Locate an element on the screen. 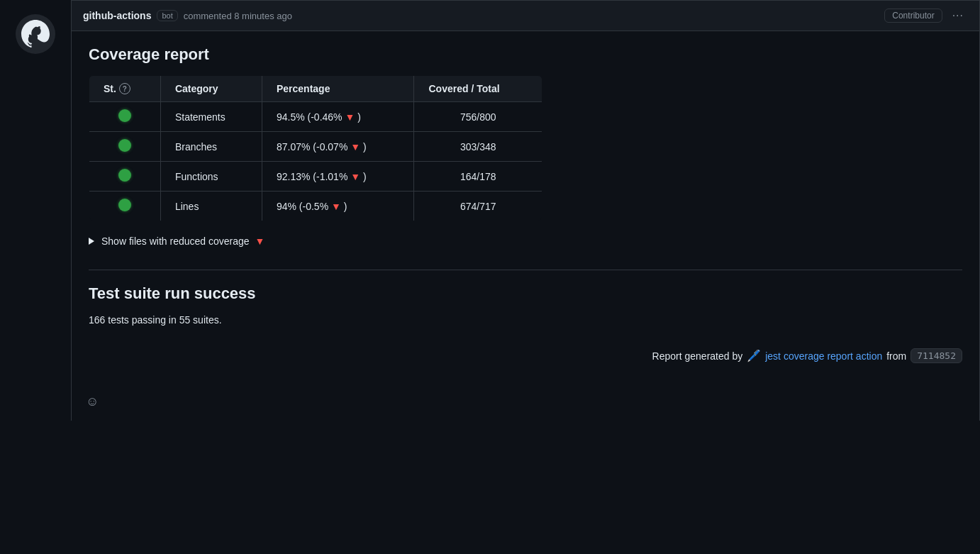 This screenshot has height=554, width=980. coverage-table: St. ? Category Percentage Covered / Tota… is located at coordinates (316, 148).